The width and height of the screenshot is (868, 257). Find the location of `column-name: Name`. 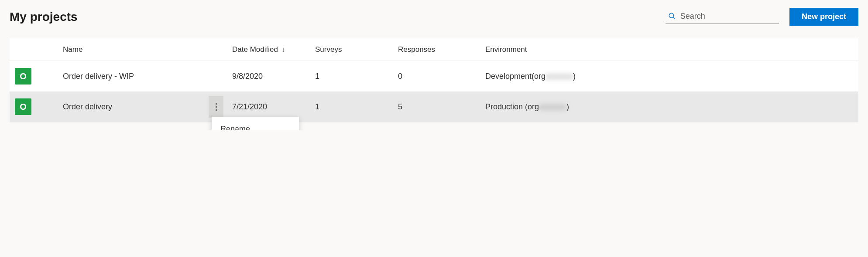

column-name: Name is located at coordinates (148, 50).